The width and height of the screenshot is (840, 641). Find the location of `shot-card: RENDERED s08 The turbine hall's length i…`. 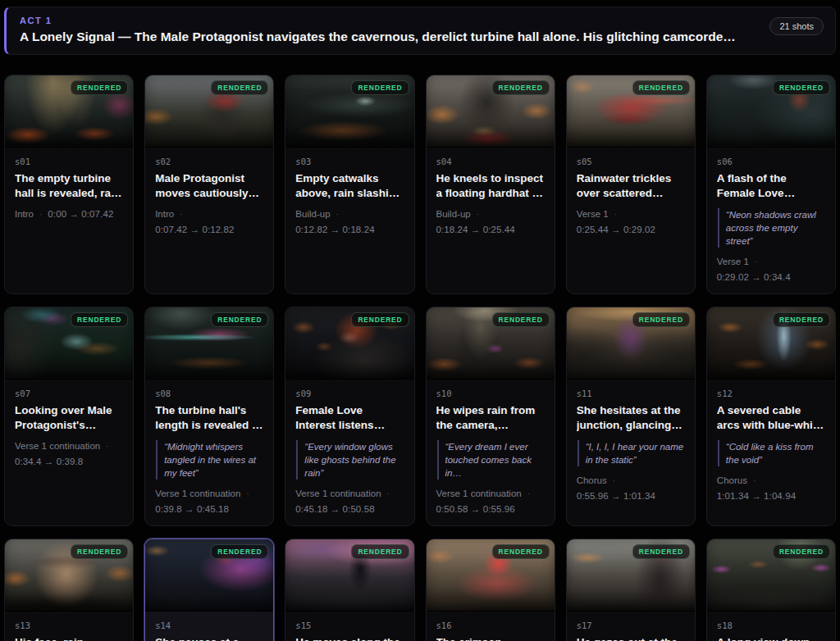

shot-card: RENDERED s08 The turbine hall's length i… is located at coordinates (209, 416).